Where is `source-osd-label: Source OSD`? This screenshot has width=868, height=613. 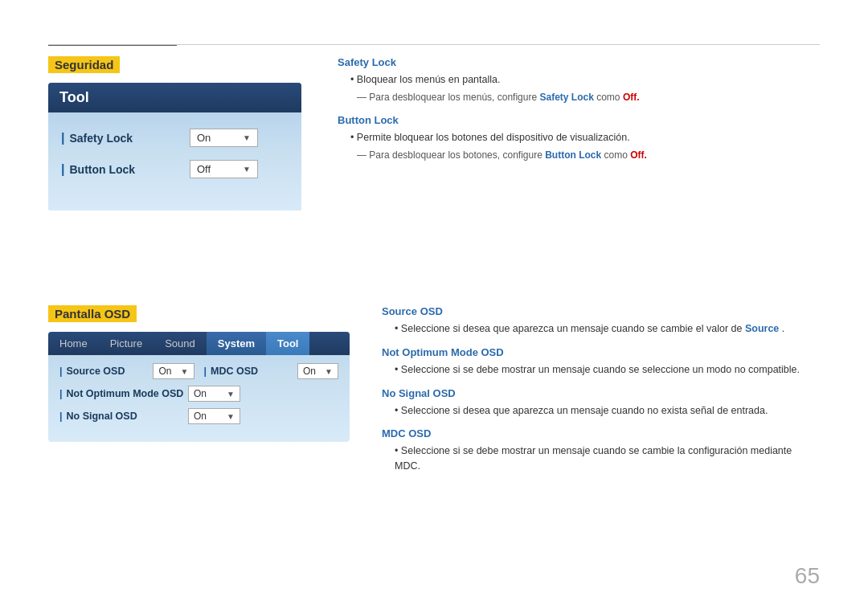
source-osd-label: Source OSD is located at coordinates (106, 371).